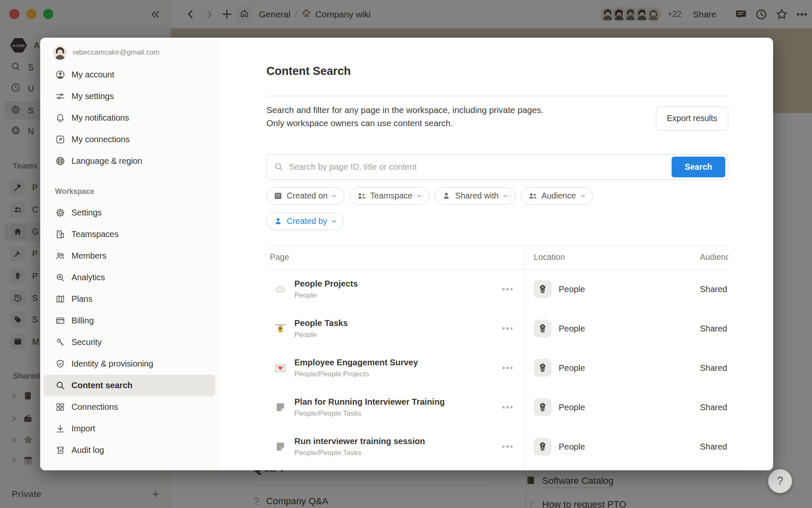 This screenshot has height=508, width=812. I want to click on search-button: Search, so click(699, 167).